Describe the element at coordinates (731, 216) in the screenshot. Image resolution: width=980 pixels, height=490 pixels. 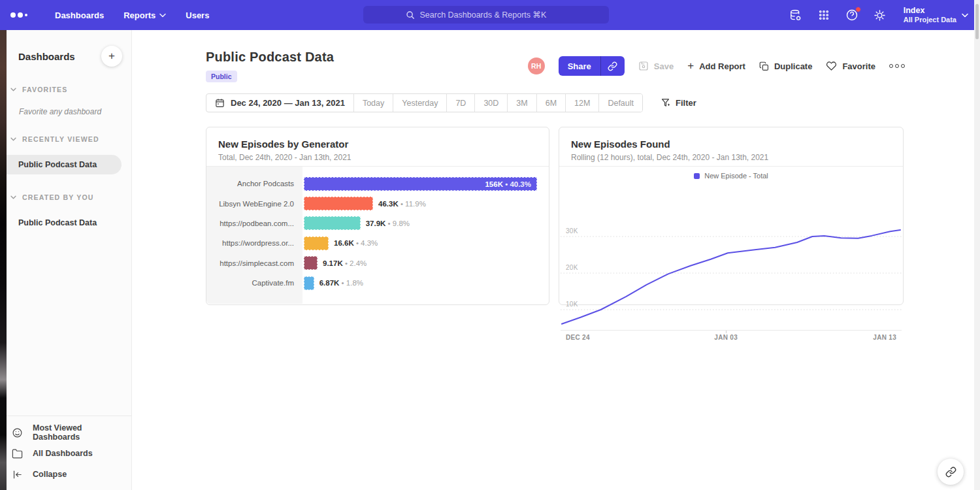
I see `line-chart-card: New Episodes Found Rolling (12 hours), t…` at that location.